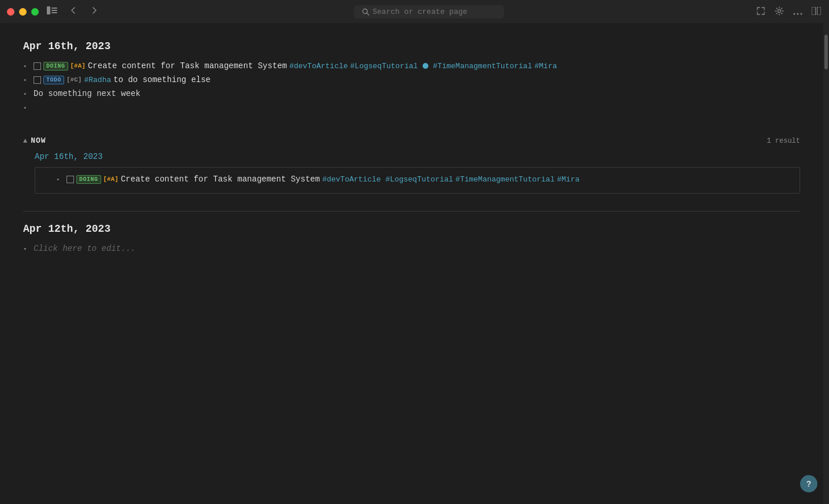 This screenshot has width=829, height=504. Describe the element at coordinates (412, 46) in the screenshot. I see `date-header-apr16: Apr 16th, 2023` at that location.